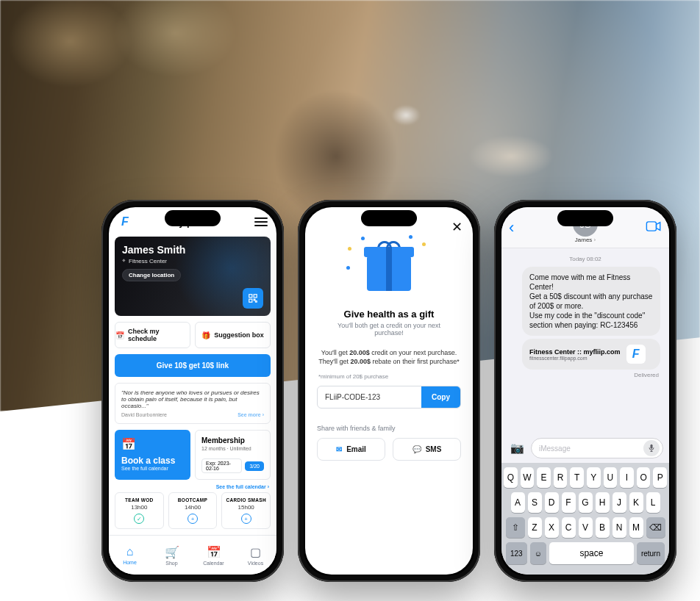 Image resolution: width=700 pixels, height=601 pixels. Describe the element at coordinates (510, 478) in the screenshot. I see `key-q: Q` at that location.